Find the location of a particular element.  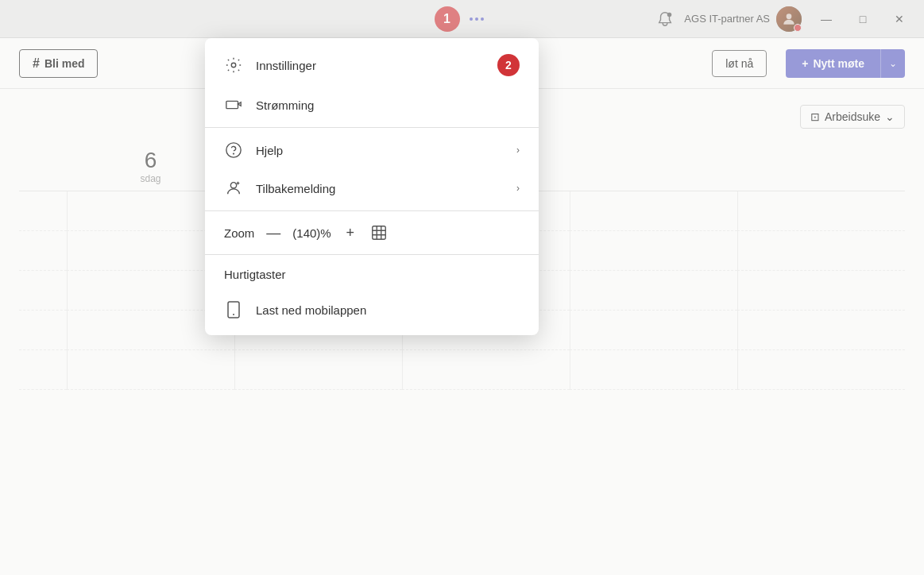

feedback-label: Tilbakemelding is located at coordinates (380, 189).